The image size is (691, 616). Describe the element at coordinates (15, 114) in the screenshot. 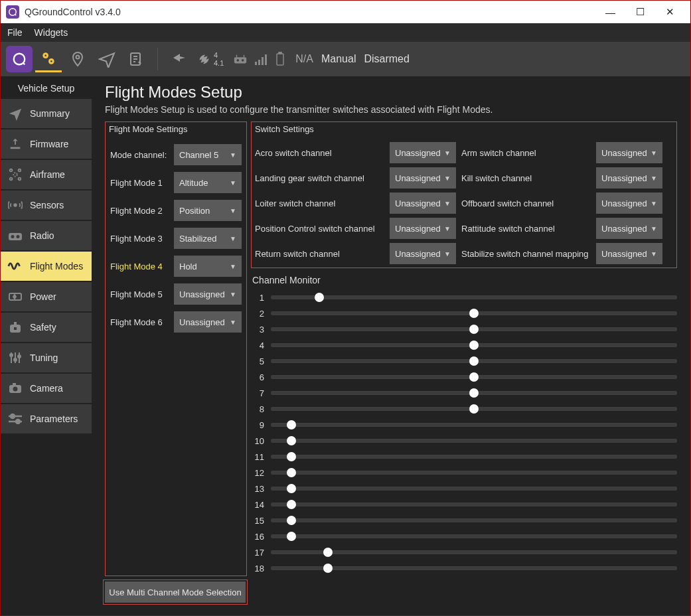

I see `summary-icon` at that location.